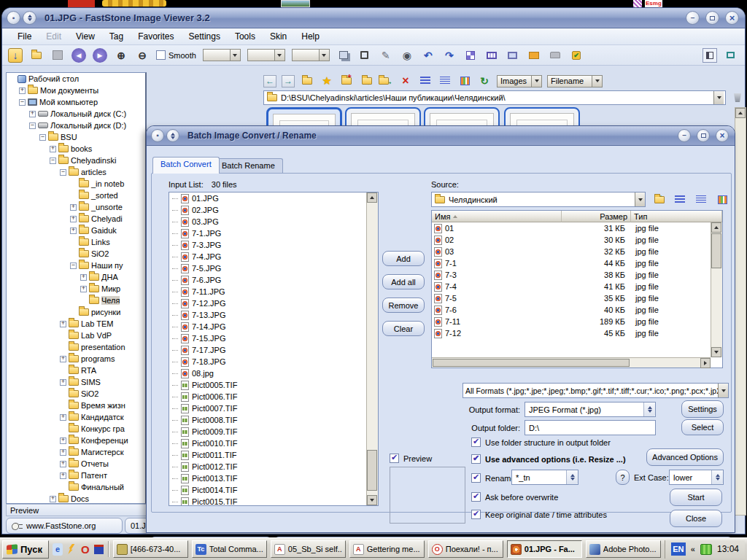 The image size is (747, 560). Describe the element at coordinates (425, 81) in the screenshot. I see `list-view-button` at that location.